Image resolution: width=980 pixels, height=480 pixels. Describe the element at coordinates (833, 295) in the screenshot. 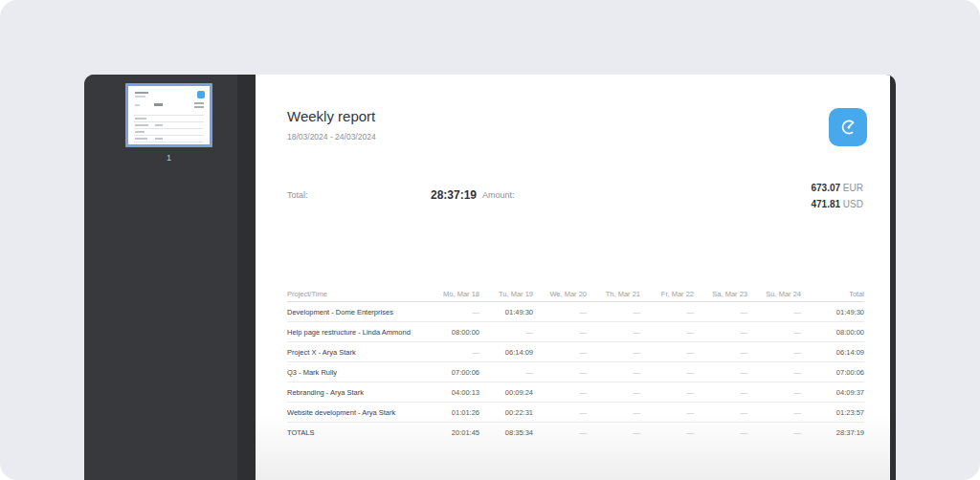

I see `column-header: Total` at that location.